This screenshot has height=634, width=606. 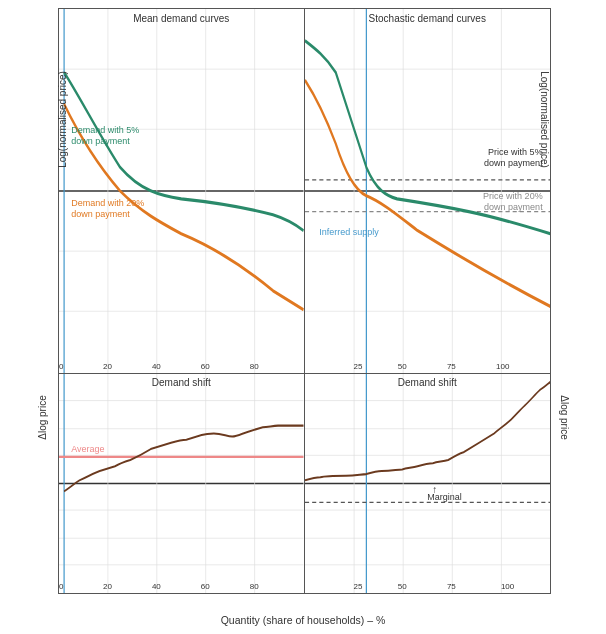 I want to click on chart-bottom-right: Demand shift Marginal ↑ 0.8 0.6 0.4 0.2 …, so click(x=428, y=484).